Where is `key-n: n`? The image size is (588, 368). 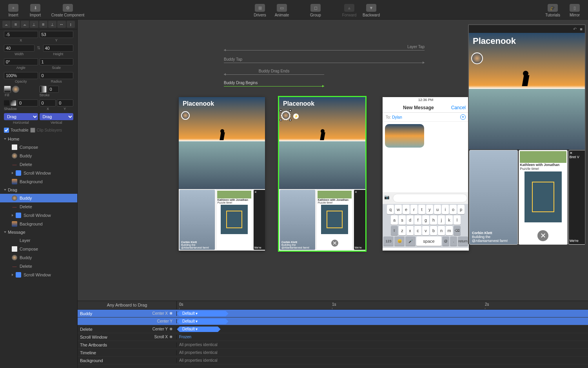
key-n: n is located at coordinates (441, 231).